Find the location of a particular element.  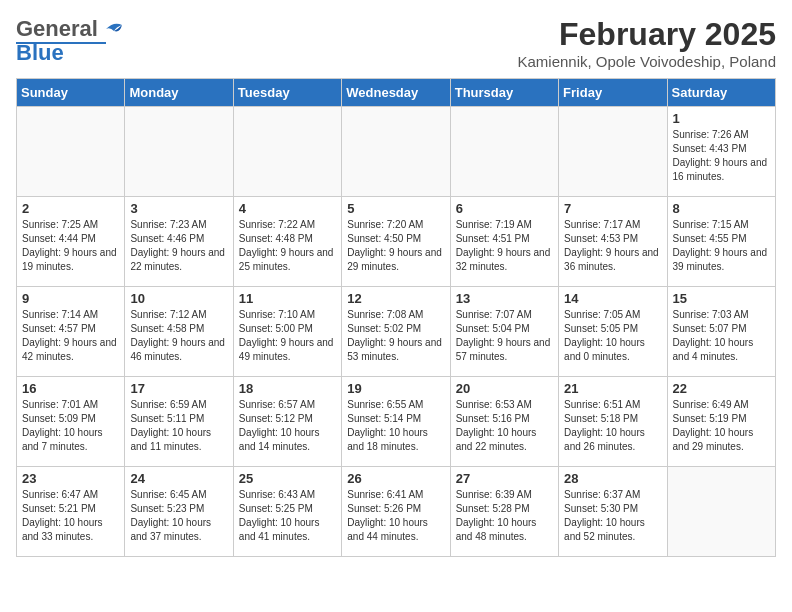

calendar-cell: 6Sunrise: 7:19 AM Sunset: 4:51 PM Daylig… is located at coordinates (504, 242).